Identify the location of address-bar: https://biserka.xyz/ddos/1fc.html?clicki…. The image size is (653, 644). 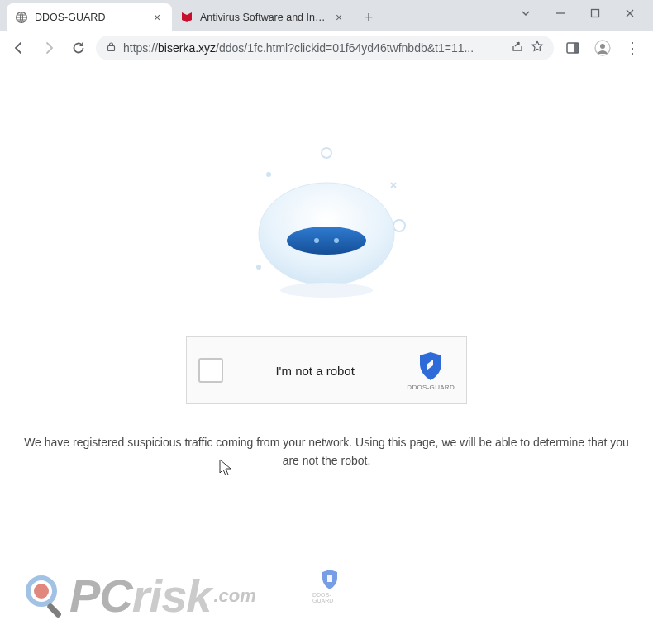
(325, 48).